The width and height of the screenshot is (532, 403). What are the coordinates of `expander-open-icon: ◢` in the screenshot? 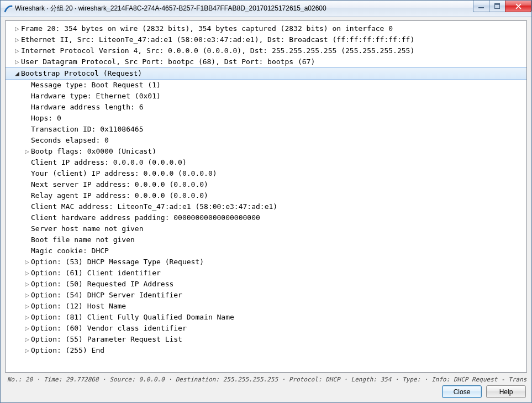 It's located at (17, 74).